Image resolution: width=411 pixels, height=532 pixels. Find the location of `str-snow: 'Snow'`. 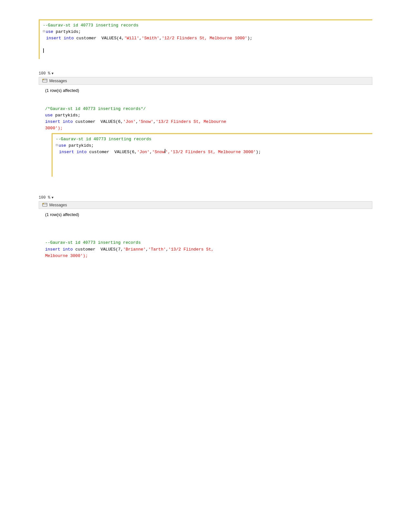

str-snow: 'Snow' is located at coordinates (146, 122).